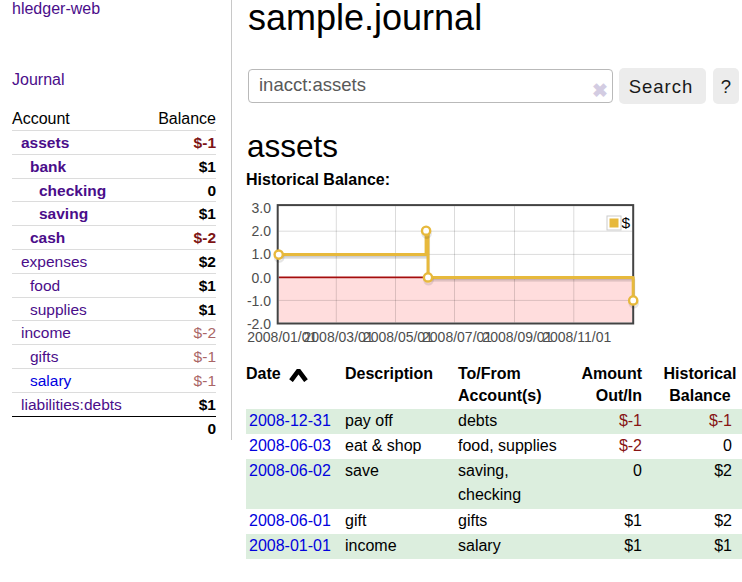 This screenshot has height=582, width=742. What do you see at coordinates (259, 301) in the screenshot?
I see `svg-text: -1.0` at bounding box center [259, 301].